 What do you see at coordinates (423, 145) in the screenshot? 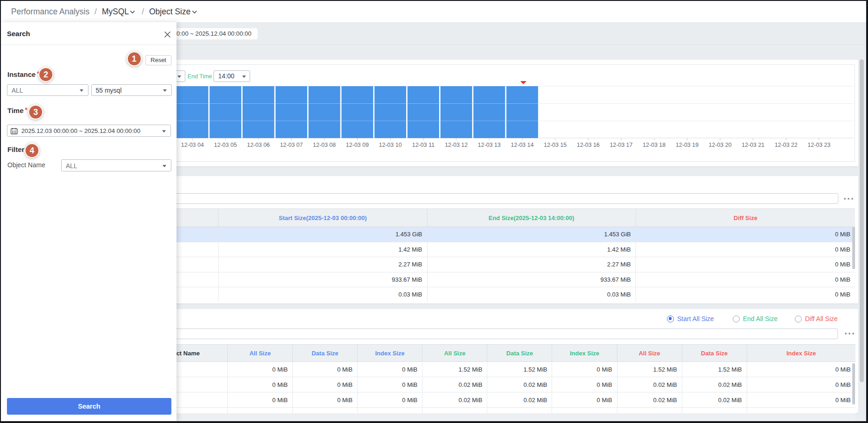
I see `svg-text: 12-03 11` at bounding box center [423, 145].